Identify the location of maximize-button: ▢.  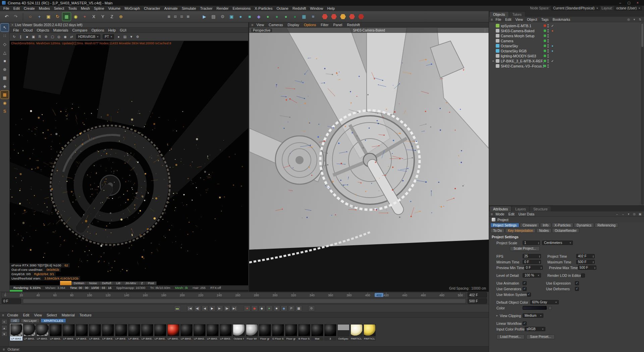
(629, 3).